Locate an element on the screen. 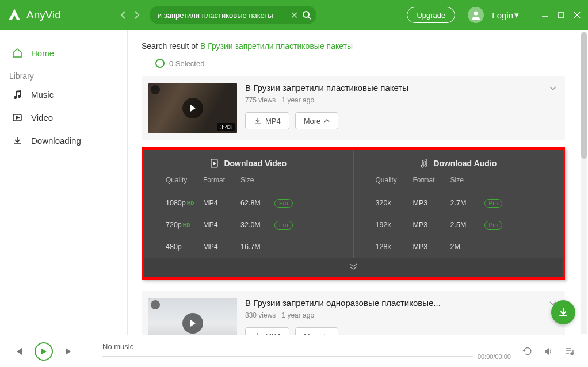 This screenshot has height=367, width=588. download-option-row: 192kMP32.5MPro is located at coordinates (469, 225).